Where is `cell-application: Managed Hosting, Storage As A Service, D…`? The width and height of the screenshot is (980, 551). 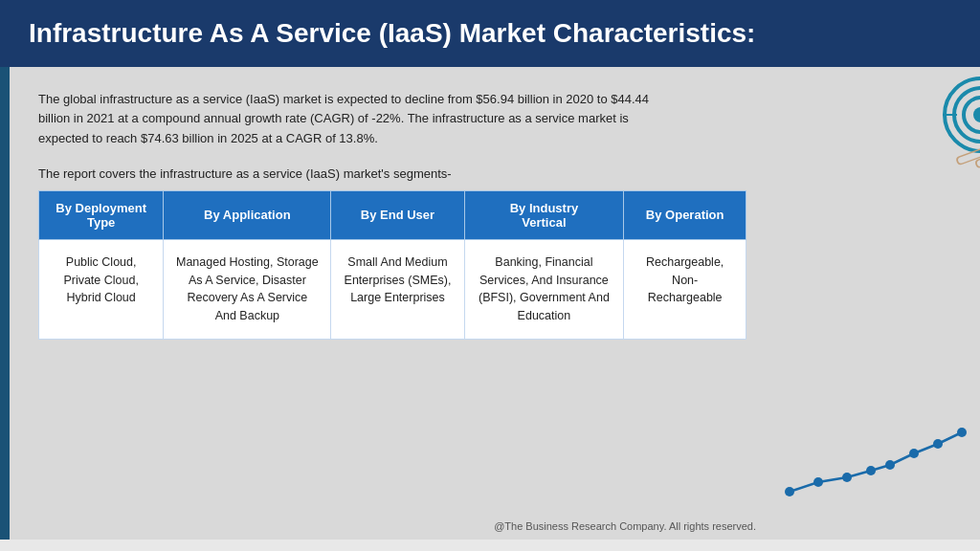 cell-application: Managed Hosting, Storage As A Service, D… is located at coordinates (247, 289).